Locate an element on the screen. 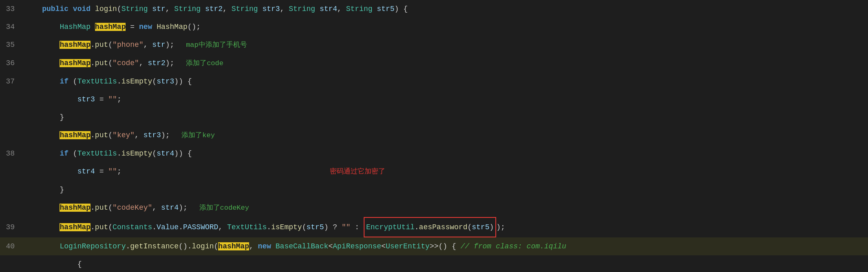 The width and height of the screenshot is (868, 272). line-number-36: 36 is located at coordinates (12, 63).